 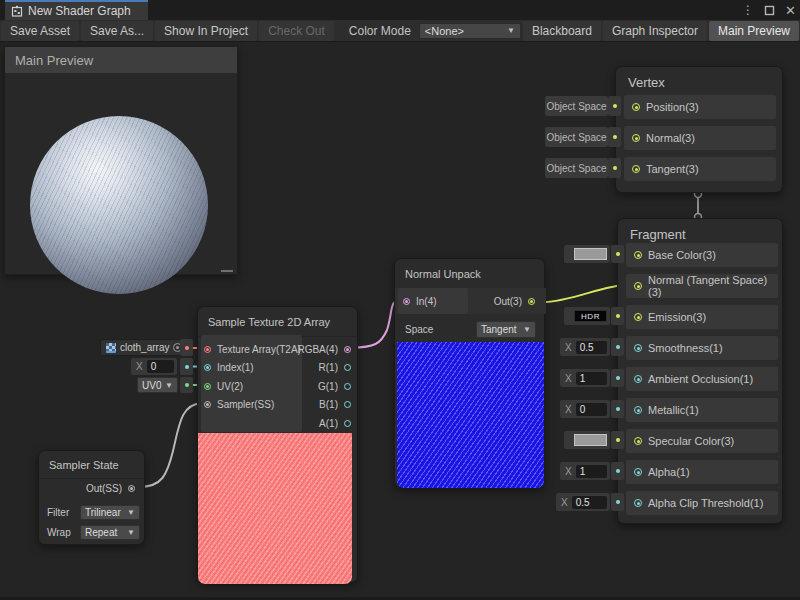 I want to click on emission-color-swatch: HDR, so click(x=587, y=316).